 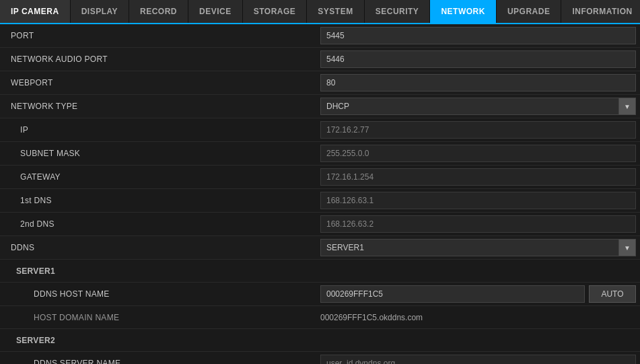 What do you see at coordinates (320, 59) in the screenshot?
I see `network-audio-port-row: NETWORK AUDIO PORT` at bounding box center [320, 59].